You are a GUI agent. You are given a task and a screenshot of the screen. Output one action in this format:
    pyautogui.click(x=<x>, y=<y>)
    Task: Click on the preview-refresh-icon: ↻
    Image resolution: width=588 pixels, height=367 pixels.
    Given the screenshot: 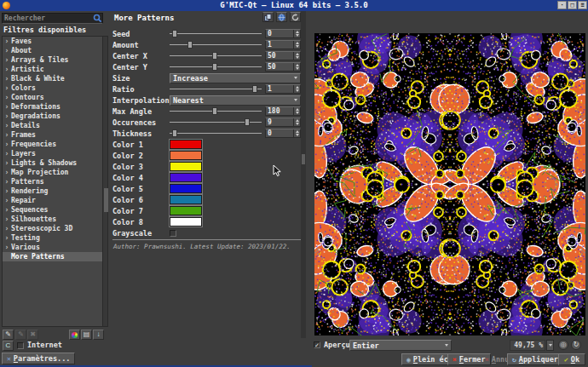 What is the action you would take?
    pyautogui.click(x=576, y=345)
    